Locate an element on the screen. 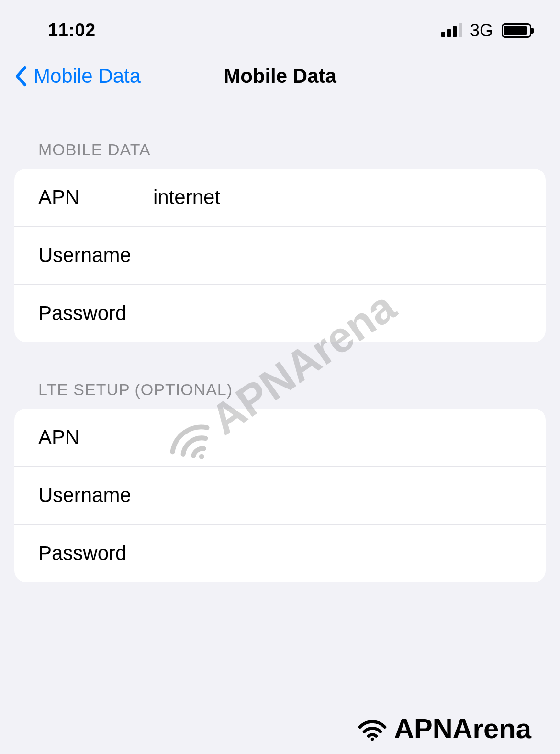 The height and width of the screenshot is (754, 560). row-lte-apn: APN is located at coordinates (280, 438).